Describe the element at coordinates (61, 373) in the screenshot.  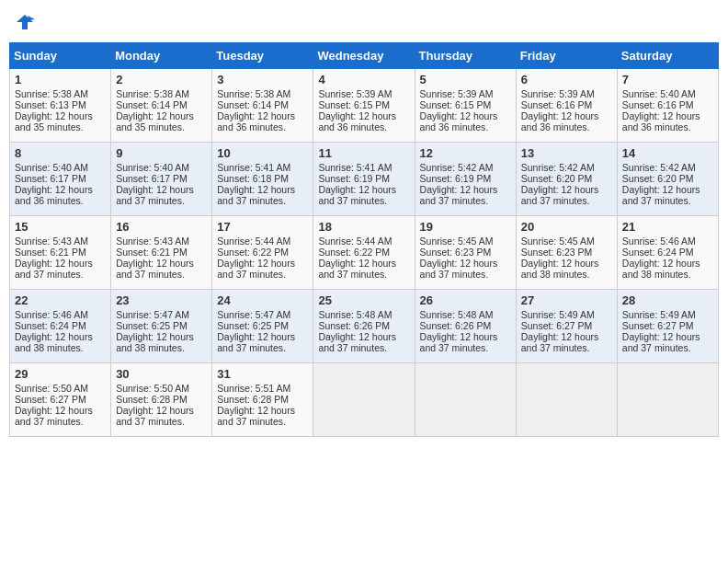
I see `day-number: 29` at that location.